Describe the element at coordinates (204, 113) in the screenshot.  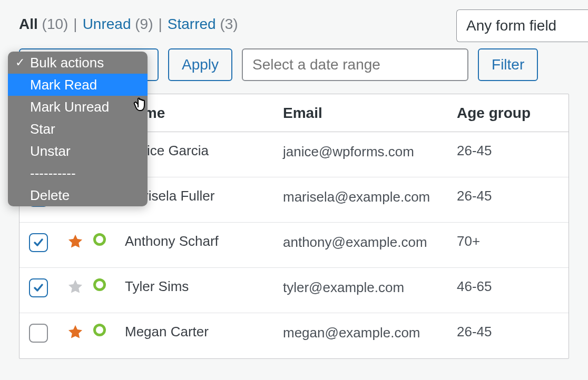
I see `col-name: Name` at that location.